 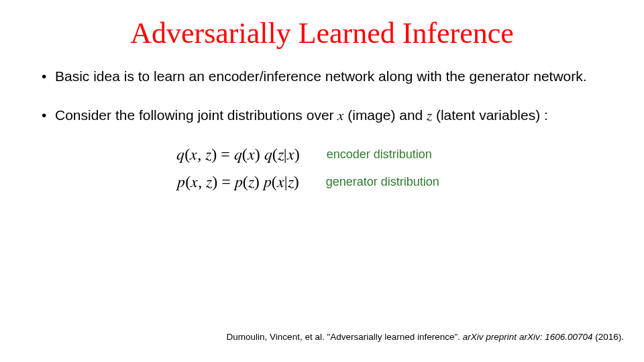 What do you see at coordinates (396, 182) in the screenshot?
I see `annotation-generator: generator distribution` at bounding box center [396, 182].